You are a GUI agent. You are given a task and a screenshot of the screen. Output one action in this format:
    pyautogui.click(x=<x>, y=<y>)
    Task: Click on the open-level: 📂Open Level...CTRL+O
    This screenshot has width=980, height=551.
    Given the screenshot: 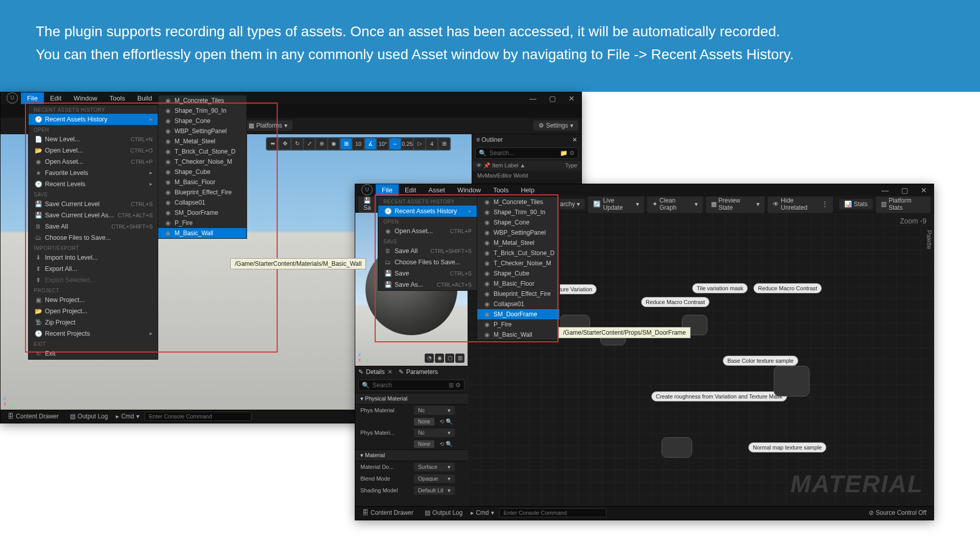 What is the action you would take?
    pyautogui.click(x=93, y=151)
    